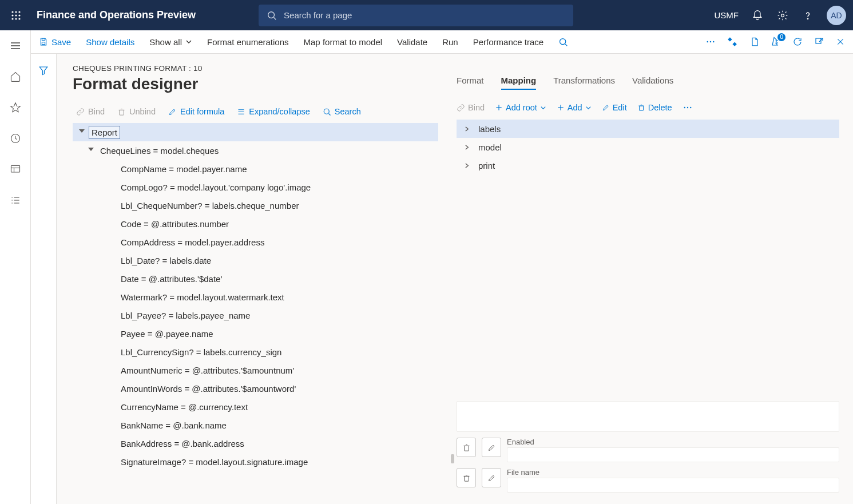 The width and height of the screenshot is (853, 504). Describe the element at coordinates (732, 42) in the screenshot. I see `app-switch-icon` at that location.